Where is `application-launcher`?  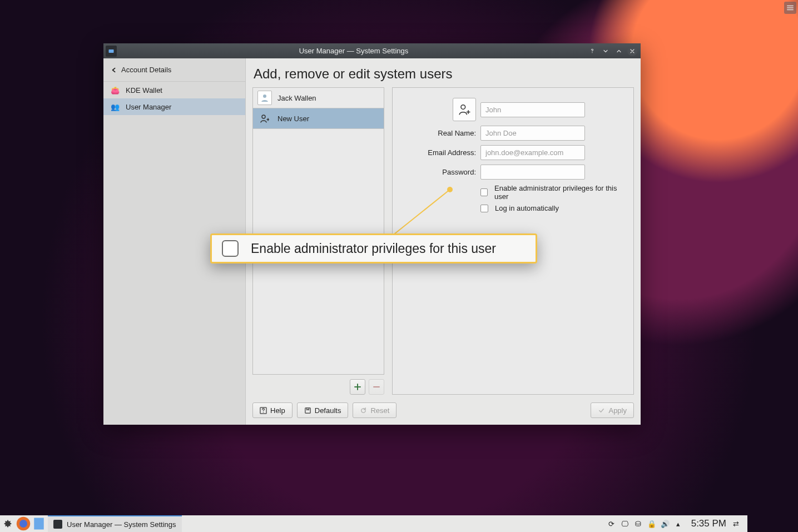 application-launcher is located at coordinates (8, 524).